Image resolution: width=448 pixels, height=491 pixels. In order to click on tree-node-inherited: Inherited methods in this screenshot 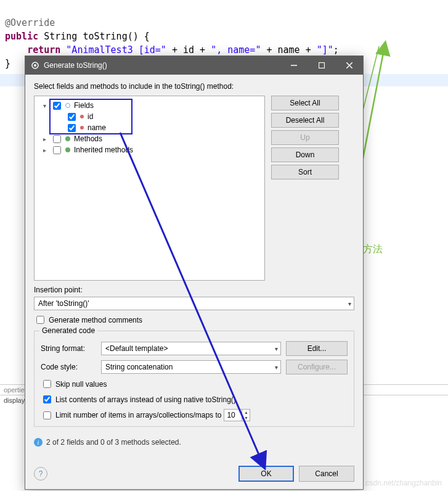, I will do `click(104, 150)`.